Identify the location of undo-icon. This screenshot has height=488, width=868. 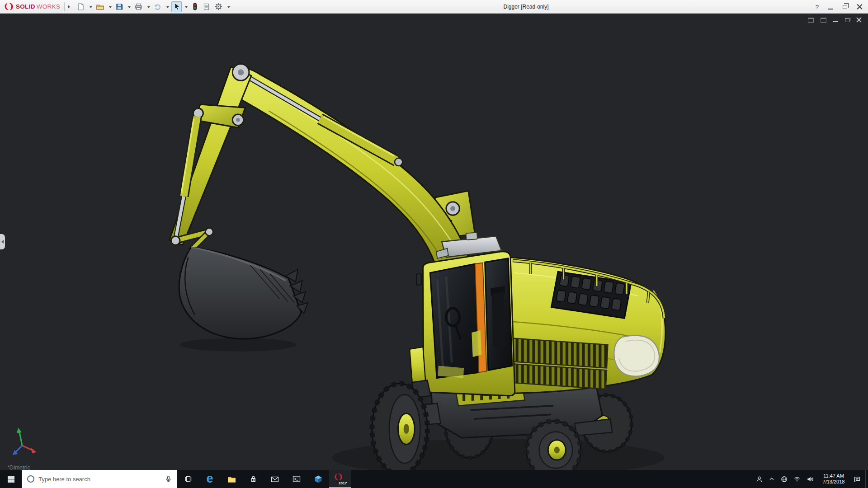
(158, 7).